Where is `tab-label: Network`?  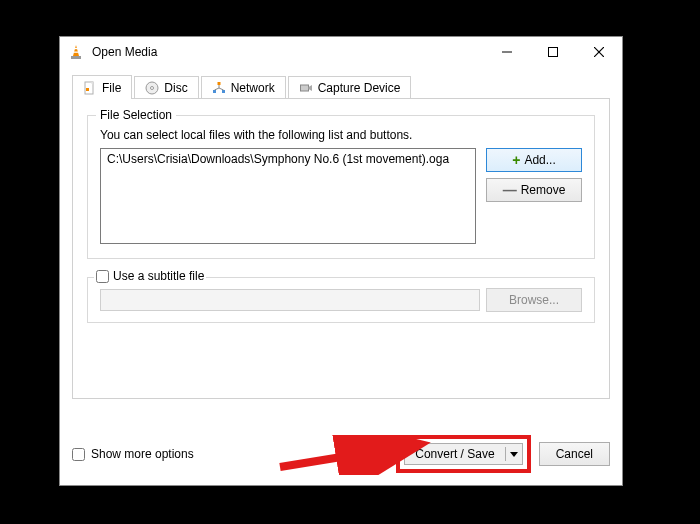 tab-label: Network is located at coordinates (253, 88).